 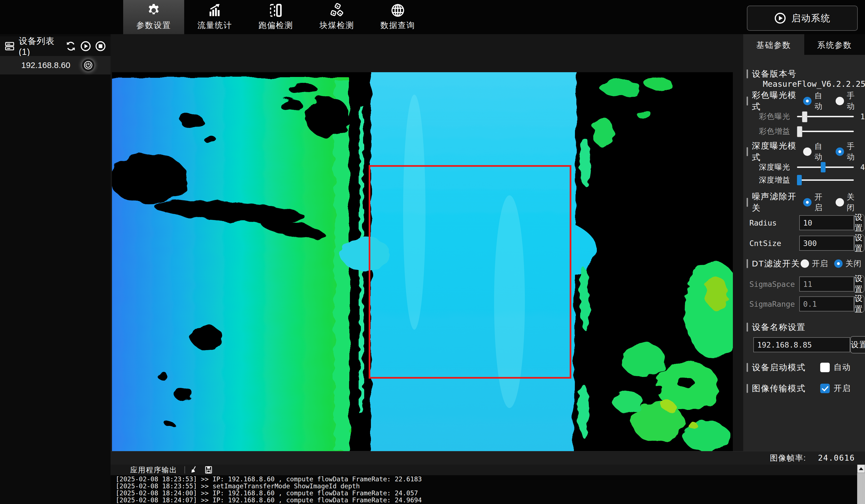 What do you see at coordinates (397, 25) in the screenshot?
I see `toolbar-tab-label: 数据查询` at bounding box center [397, 25].